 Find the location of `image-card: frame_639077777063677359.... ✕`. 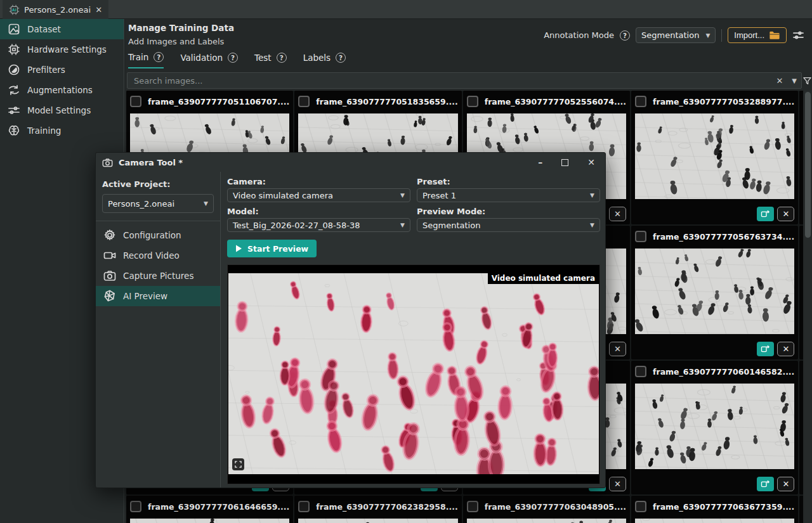

image-card: frame_639077777063677359.... ✕ is located at coordinates (714, 510).